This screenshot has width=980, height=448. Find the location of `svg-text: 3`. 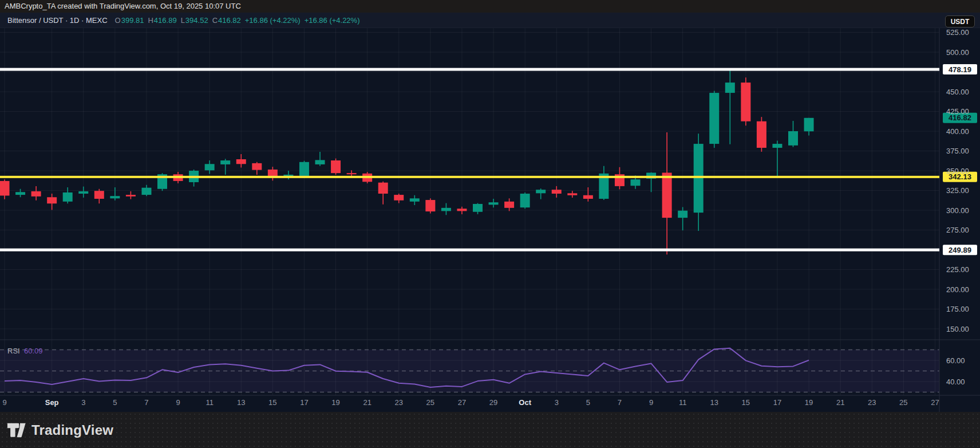

svg-text: 3 is located at coordinates (556, 402).